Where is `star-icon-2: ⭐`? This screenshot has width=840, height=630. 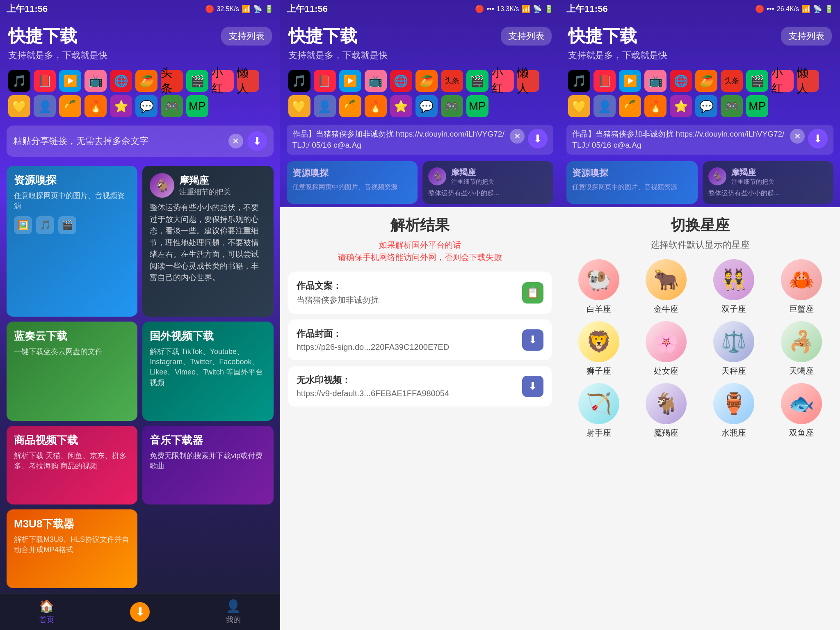 star-icon-2: ⭐ is located at coordinates (401, 106).